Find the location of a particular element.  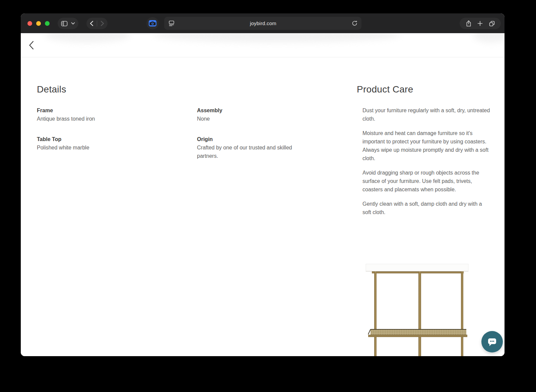

spec-item-origin: Origin Crafted by one of our trusted and… is located at coordinates (248, 147).